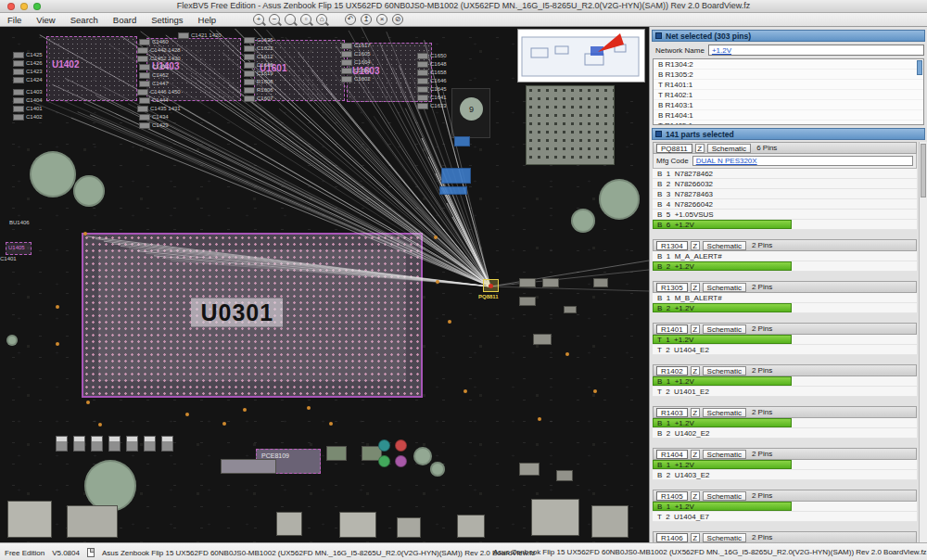  I want to click on zoom-in-icon: +, so click(259, 19).